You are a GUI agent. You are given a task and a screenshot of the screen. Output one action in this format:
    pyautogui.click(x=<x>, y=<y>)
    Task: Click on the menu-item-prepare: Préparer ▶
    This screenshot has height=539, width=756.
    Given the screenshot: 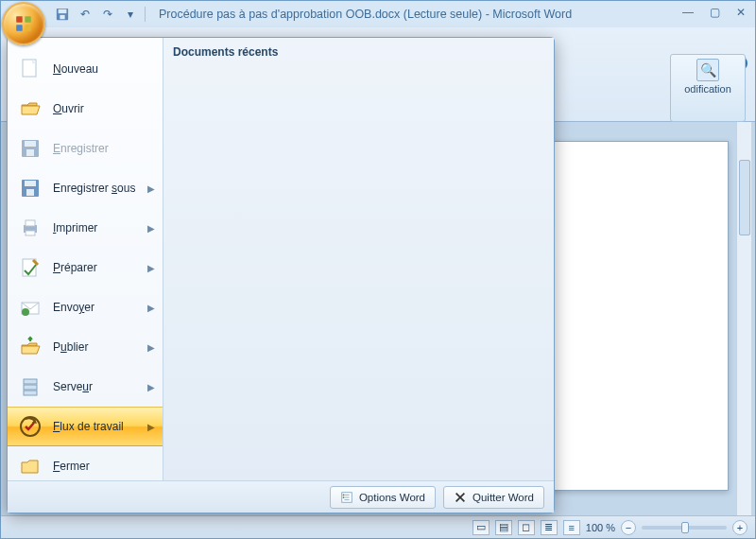 What is the action you would take?
    pyautogui.click(x=85, y=268)
    